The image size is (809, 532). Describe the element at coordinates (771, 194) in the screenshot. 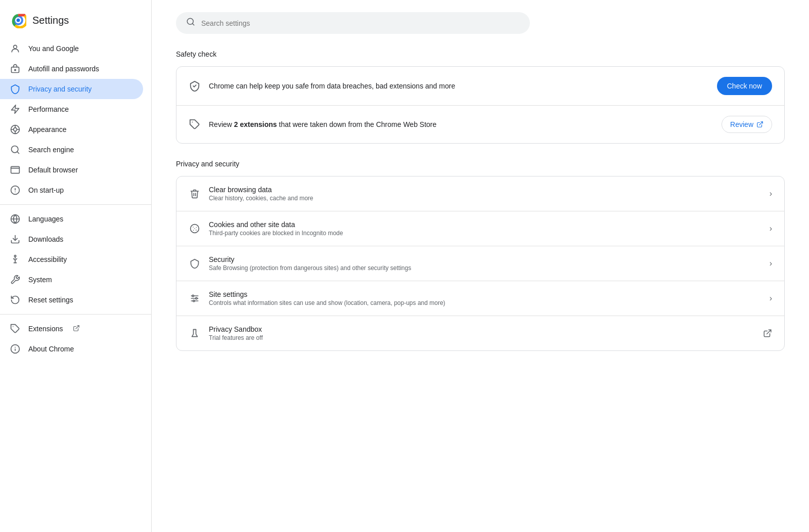

I see `clear-browsing-data-arrow: ›` at that location.